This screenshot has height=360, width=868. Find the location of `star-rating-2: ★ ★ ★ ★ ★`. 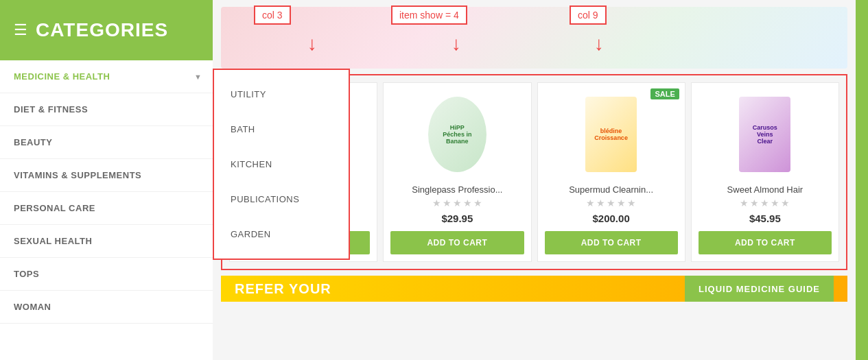

star-rating-2: ★ ★ ★ ★ ★ is located at coordinates (457, 203).